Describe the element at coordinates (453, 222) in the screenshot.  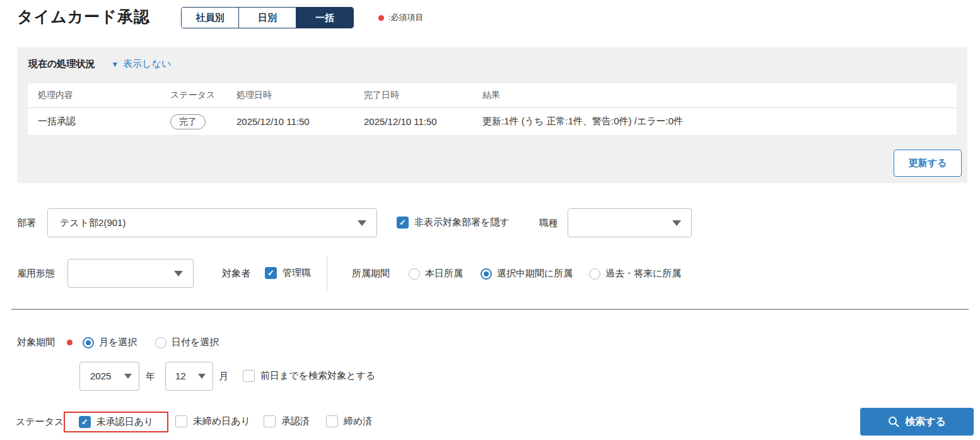
I see `hide-departments-checkbox: ✓ 非表示対象部署を隠す` at that location.